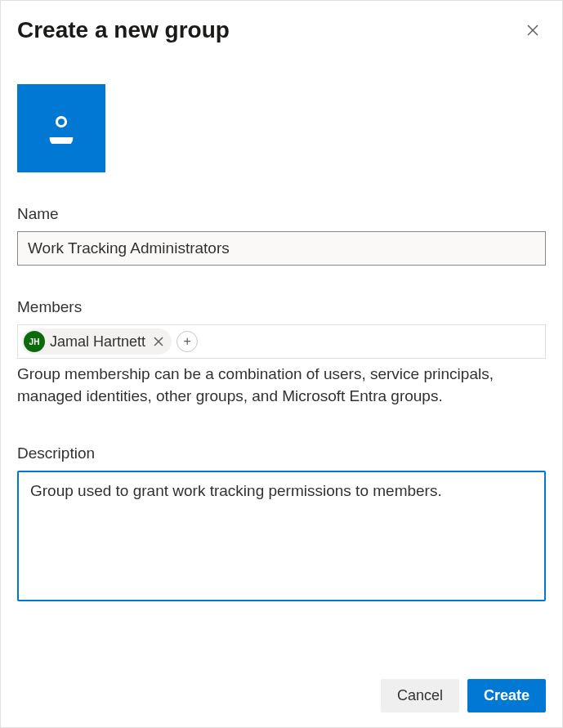  What do you see at coordinates (281, 386) in the screenshot?
I see `members-help-text: Group membership can be a combination of…` at bounding box center [281, 386].